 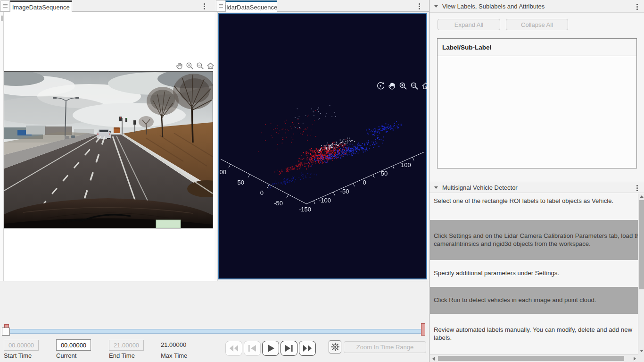 I want to click on end-time-field, so click(x=126, y=345).